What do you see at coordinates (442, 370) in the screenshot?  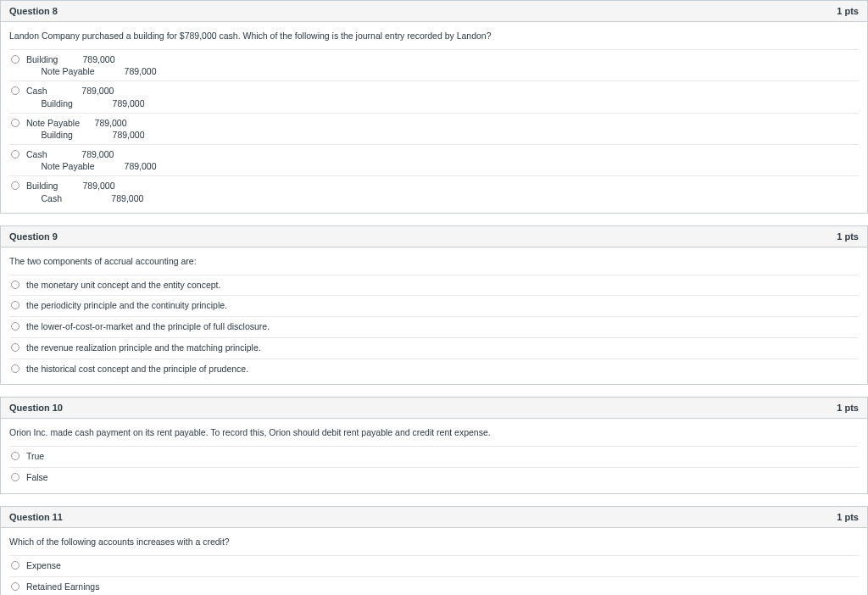 I see `answer-text: the historical cost concept and the prin…` at bounding box center [442, 370].